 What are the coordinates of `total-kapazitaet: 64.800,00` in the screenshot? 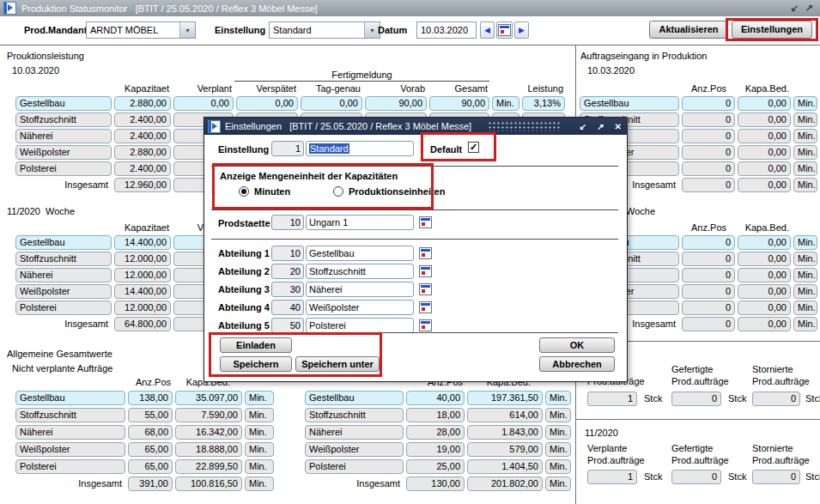 It's located at (143, 325).